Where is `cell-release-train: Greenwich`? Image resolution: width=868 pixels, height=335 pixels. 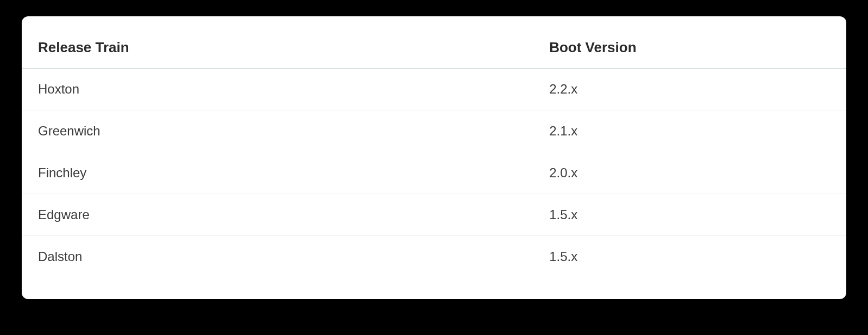
cell-release-train: Greenwich is located at coordinates (277, 132).